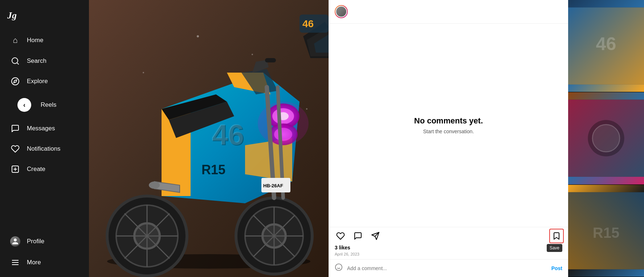 This screenshot has width=644, height=277. What do you see at coordinates (555, 248) in the screenshot?
I see `save-tooltip: Save` at bounding box center [555, 248].